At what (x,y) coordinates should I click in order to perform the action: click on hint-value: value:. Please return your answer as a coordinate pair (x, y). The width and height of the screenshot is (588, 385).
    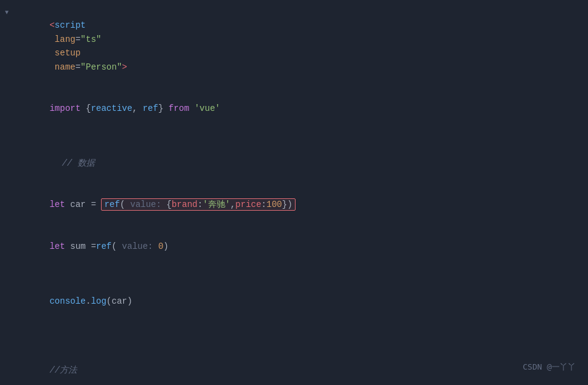
    Looking at the image, I should click on (148, 205).